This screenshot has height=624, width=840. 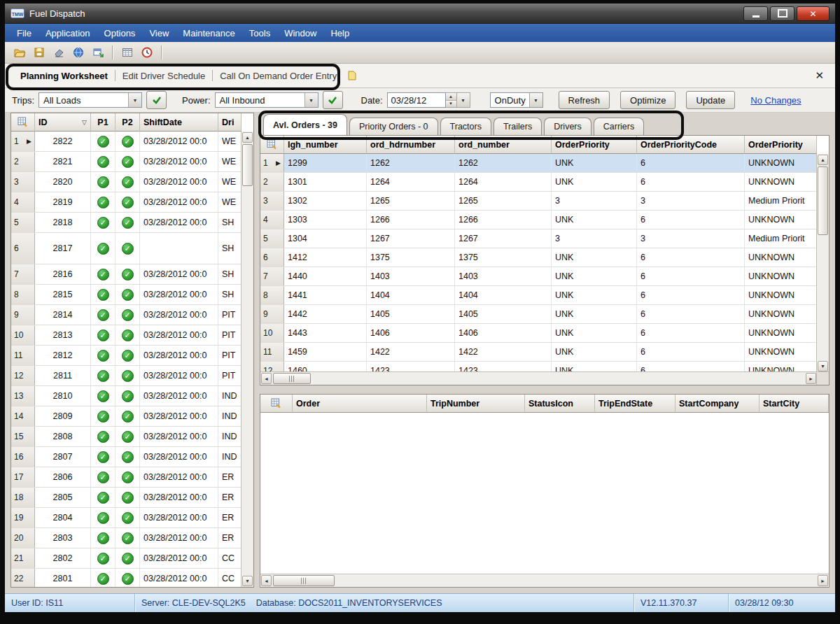 What do you see at coordinates (305, 125) in the screenshot?
I see `tab-avl-orders: Avl. Orders - 39` at bounding box center [305, 125].